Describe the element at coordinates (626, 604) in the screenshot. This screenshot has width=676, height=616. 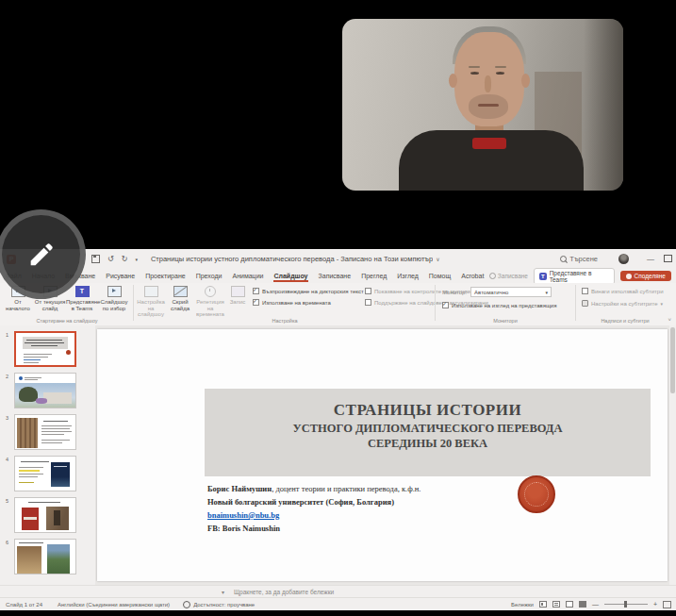
I see `zoom-slider` at that location.